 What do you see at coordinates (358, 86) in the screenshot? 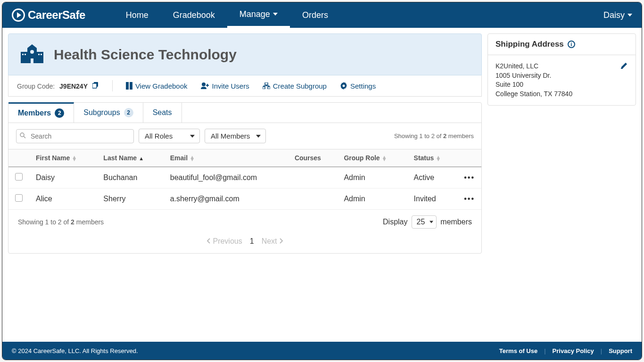
I see `settings-link: Settings` at bounding box center [358, 86].